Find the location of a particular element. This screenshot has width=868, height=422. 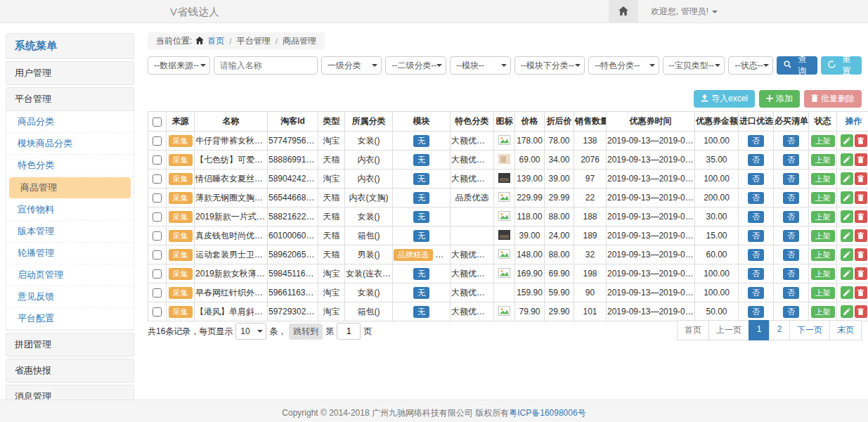

batch-delete-button: 批量删除 is located at coordinates (833, 98).